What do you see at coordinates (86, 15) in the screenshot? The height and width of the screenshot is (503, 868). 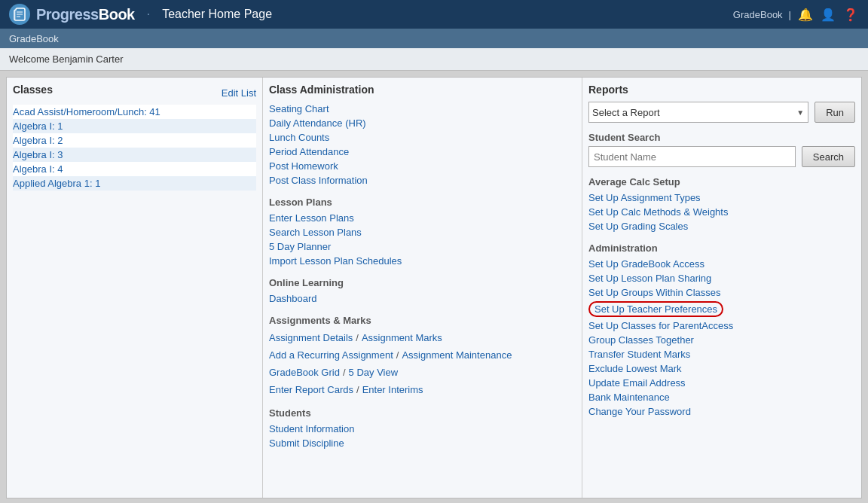 I see `logo-text: ProgressBook` at bounding box center [86, 15].